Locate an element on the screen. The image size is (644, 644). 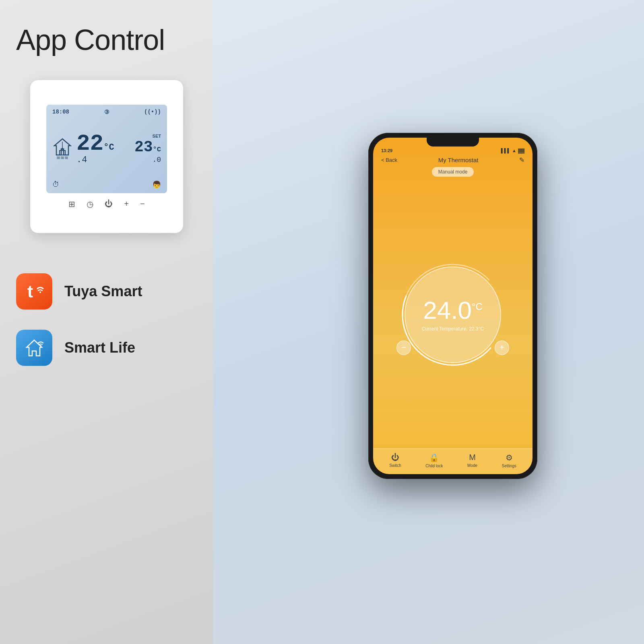
switch-icon: ⏻ is located at coordinates (395, 457).